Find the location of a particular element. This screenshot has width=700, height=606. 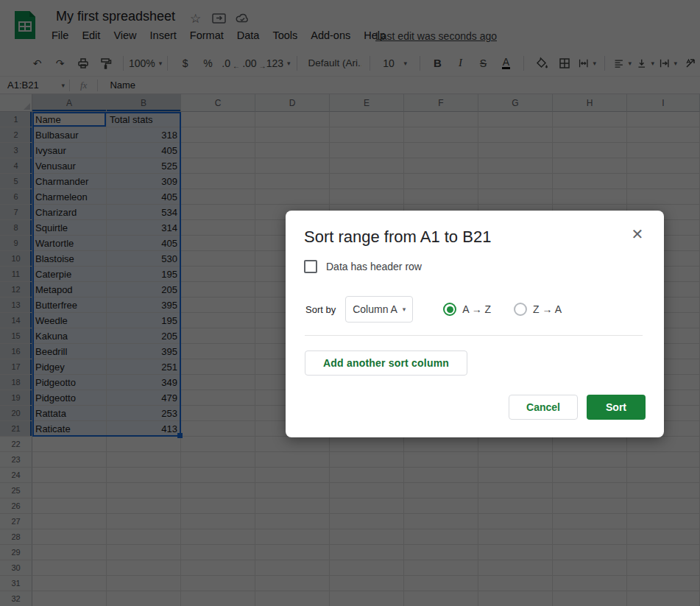

cancel-button: Cancel is located at coordinates (543, 407).